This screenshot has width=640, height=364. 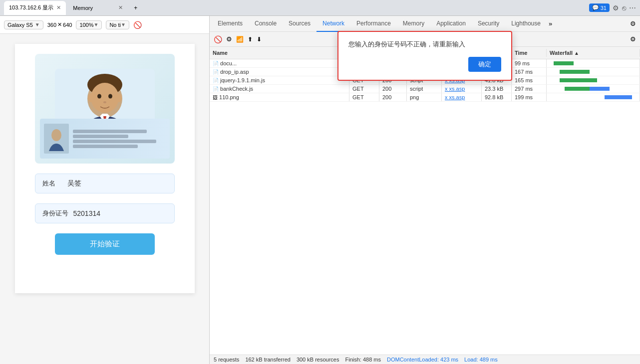 I want to click on tab-memory: Memory ✕, so click(x=98, y=8).